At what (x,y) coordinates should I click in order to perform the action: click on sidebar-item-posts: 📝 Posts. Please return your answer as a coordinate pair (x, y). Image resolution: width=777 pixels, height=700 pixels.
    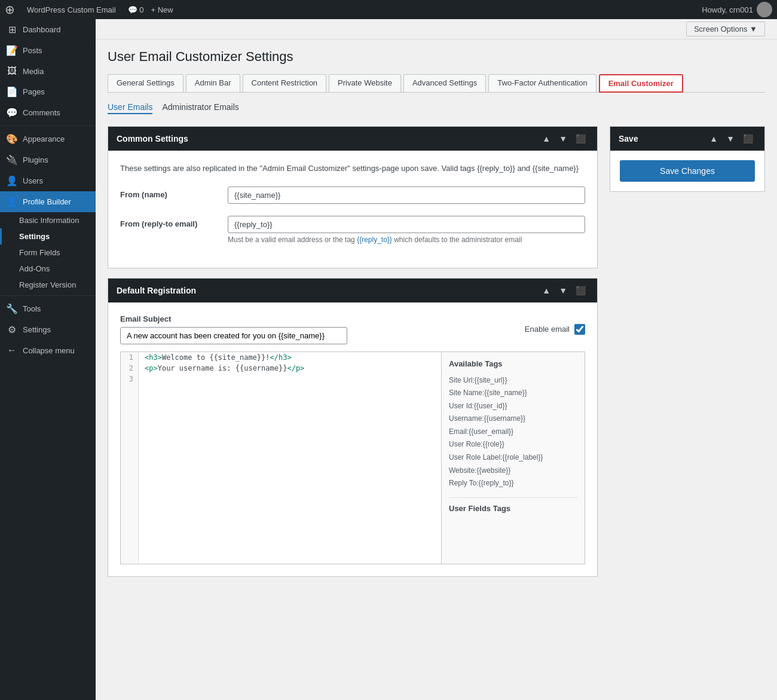
    Looking at the image, I should click on (48, 50).